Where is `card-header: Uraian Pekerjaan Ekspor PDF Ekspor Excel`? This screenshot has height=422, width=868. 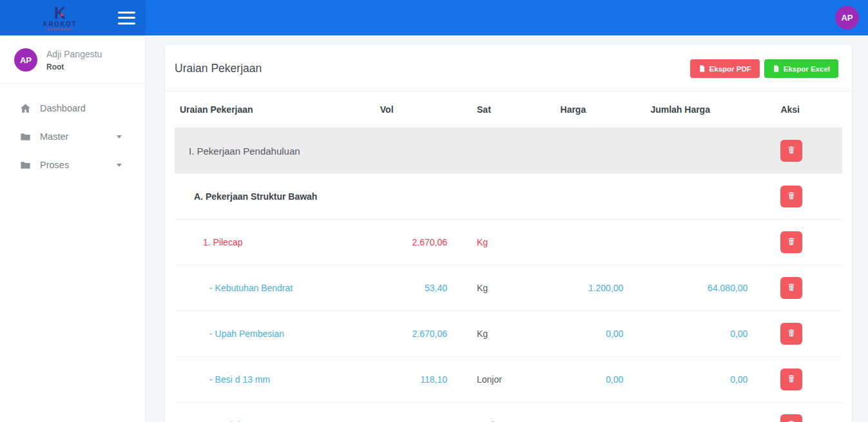 card-header: Uraian Pekerjaan Ekspor PDF Ekspor Excel is located at coordinates (508, 68).